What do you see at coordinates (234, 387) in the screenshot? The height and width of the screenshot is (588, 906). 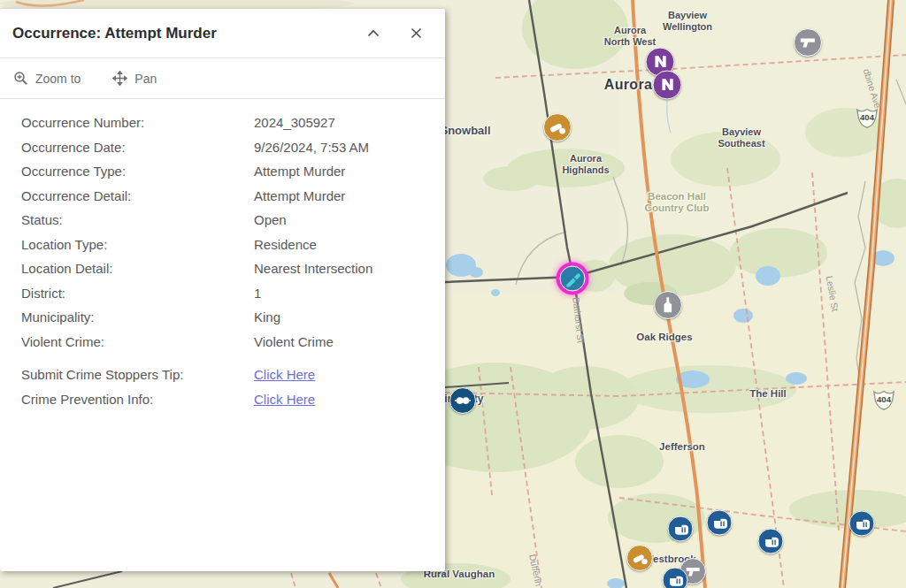 I see `occurrence-links: Submit Crime Stoppers Tip: Click Here Cr…` at bounding box center [234, 387].